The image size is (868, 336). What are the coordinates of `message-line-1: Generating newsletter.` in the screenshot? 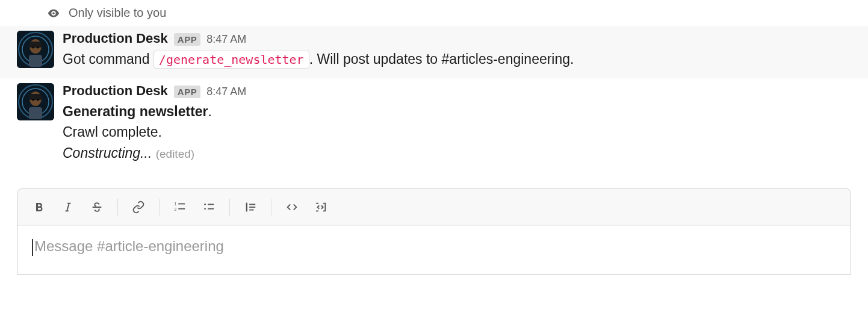 It's located at (457, 112).